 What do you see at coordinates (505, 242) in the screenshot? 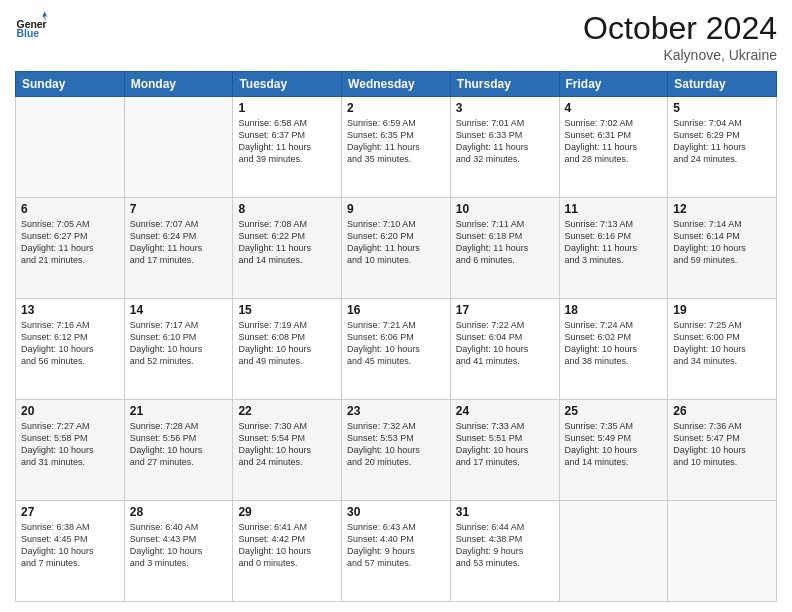
I see `day-info: Sunrise: 7:11 AM Sunset: 6:18 PM Dayligh…` at bounding box center [505, 242].